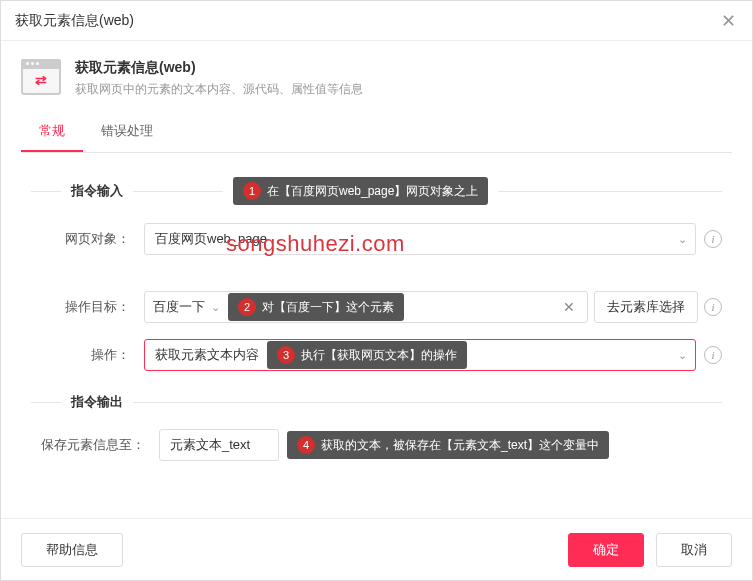  What do you see at coordinates (84, 239) in the screenshot?
I see `label-web-object: 网页对象：` at bounding box center [84, 239].